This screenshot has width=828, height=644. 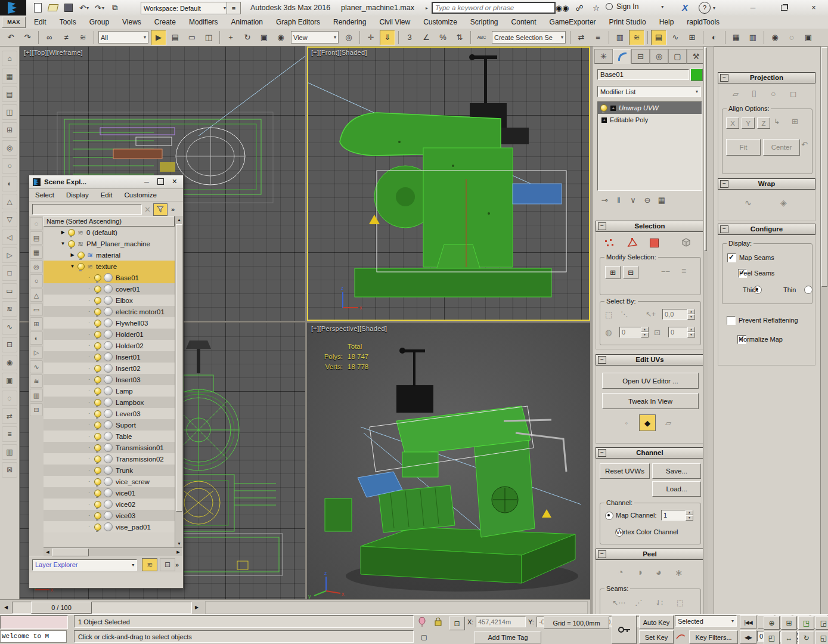 I want to click on menu-civil-view: Civil View, so click(x=395, y=22).